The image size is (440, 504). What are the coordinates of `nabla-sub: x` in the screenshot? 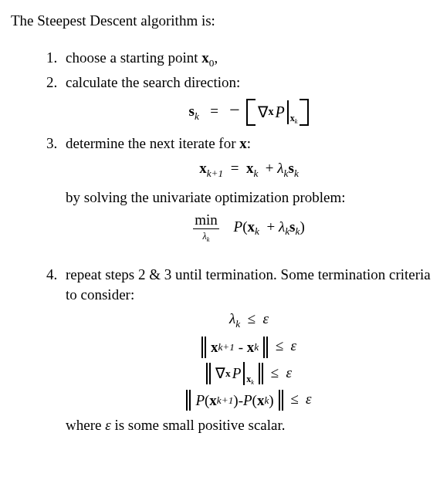 It's located at (270, 113).